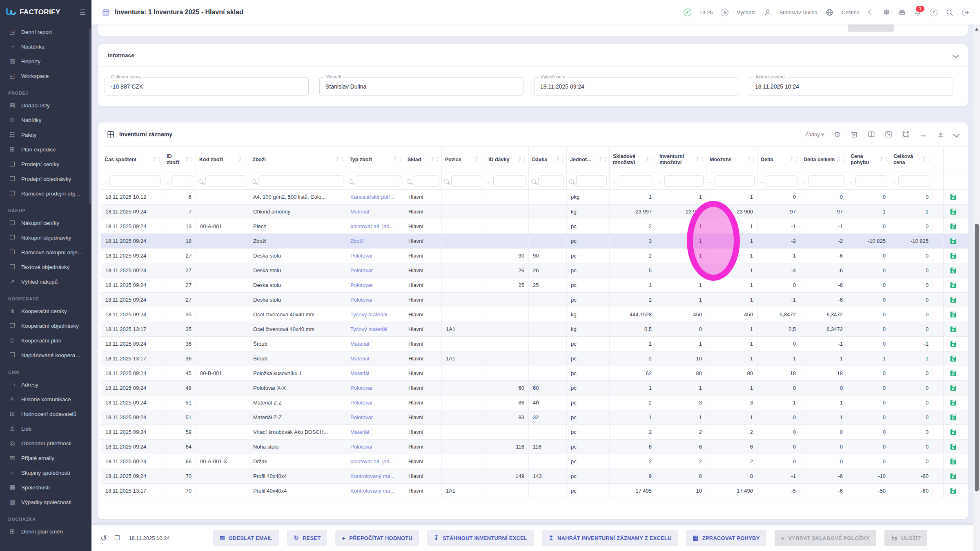 Image resolution: width=980 pixels, height=551 pixels. What do you see at coordinates (375, 241) in the screenshot?
I see `cell-typ-zbozi: Zboží` at bounding box center [375, 241].